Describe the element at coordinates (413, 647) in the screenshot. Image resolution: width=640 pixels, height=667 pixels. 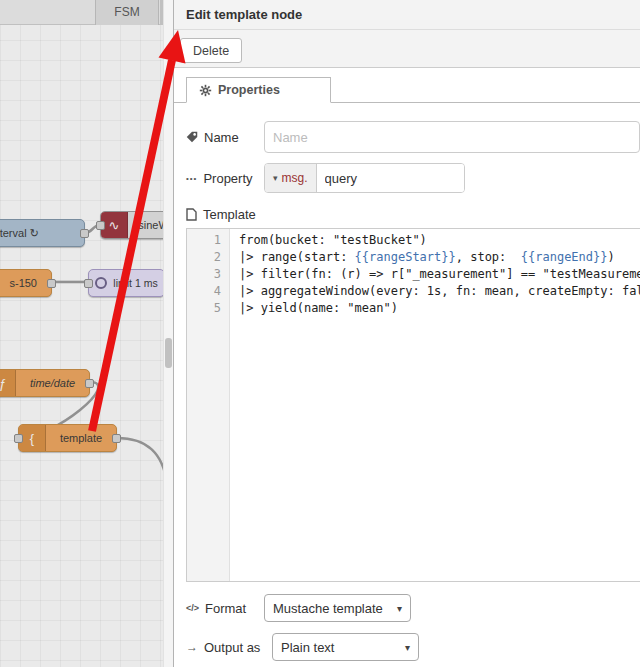
I see `output-row: → Output as Plain text ▾` at that location.